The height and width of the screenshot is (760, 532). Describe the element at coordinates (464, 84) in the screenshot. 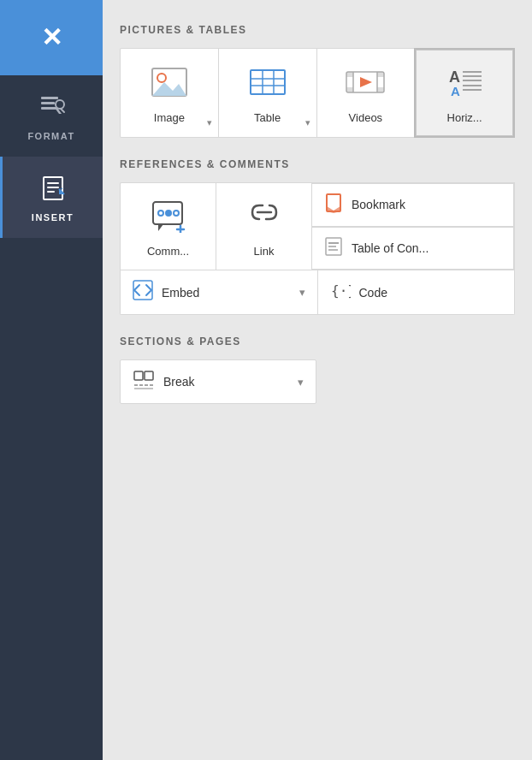

I see `horizontal-icon: A A` at that location.